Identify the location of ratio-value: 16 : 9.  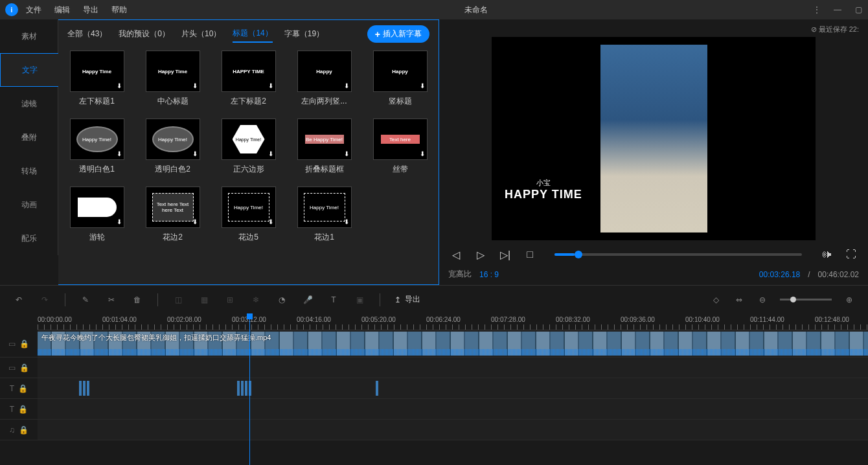
(489, 275).